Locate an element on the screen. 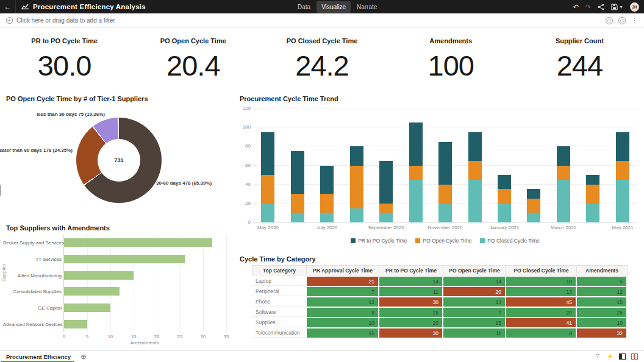 The image size is (644, 362). column-header: PR to PO Cycle Time is located at coordinates (411, 271).